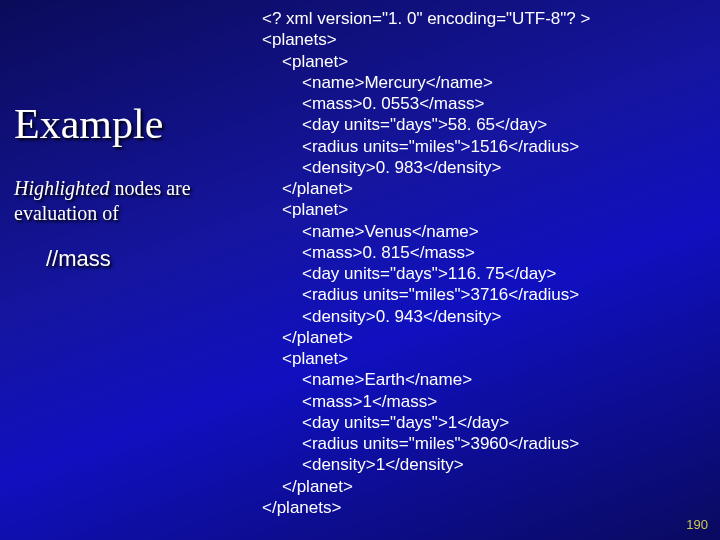 This screenshot has height=540, width=720. Describe the element at coordinates (446, 294) in the screenshot. I see `planet2-radius: <radius units="miles">3716</radius>` at that location.